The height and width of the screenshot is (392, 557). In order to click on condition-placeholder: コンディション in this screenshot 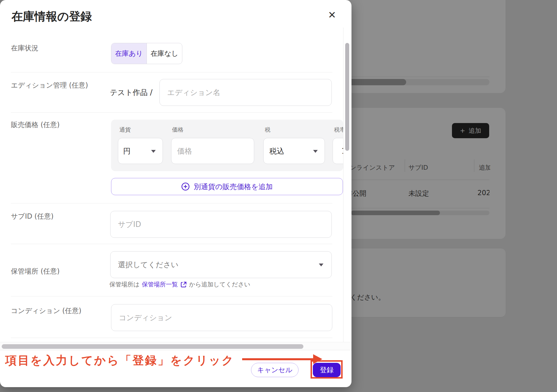, I will do `click(145, 318)`.